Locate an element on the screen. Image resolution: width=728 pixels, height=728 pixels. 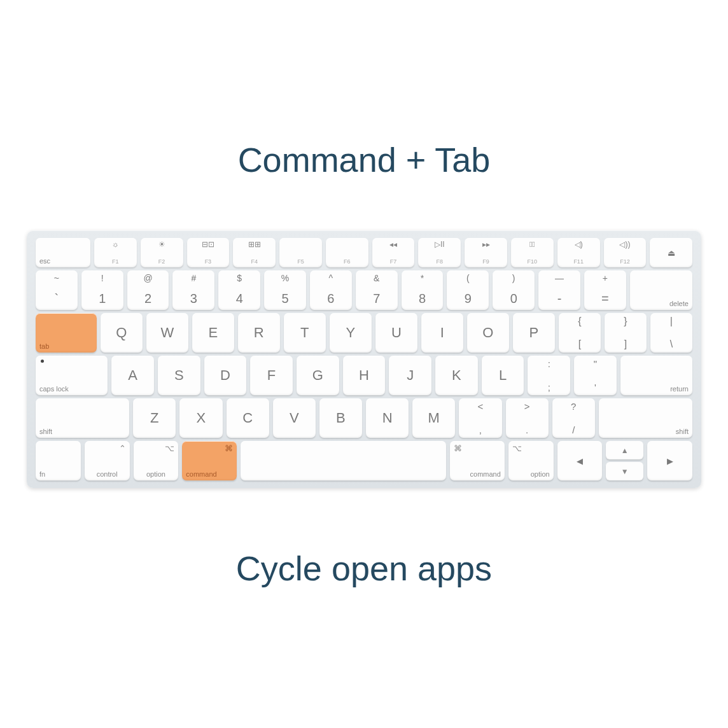
key-5: %5 is located at coordinates (285, 290).